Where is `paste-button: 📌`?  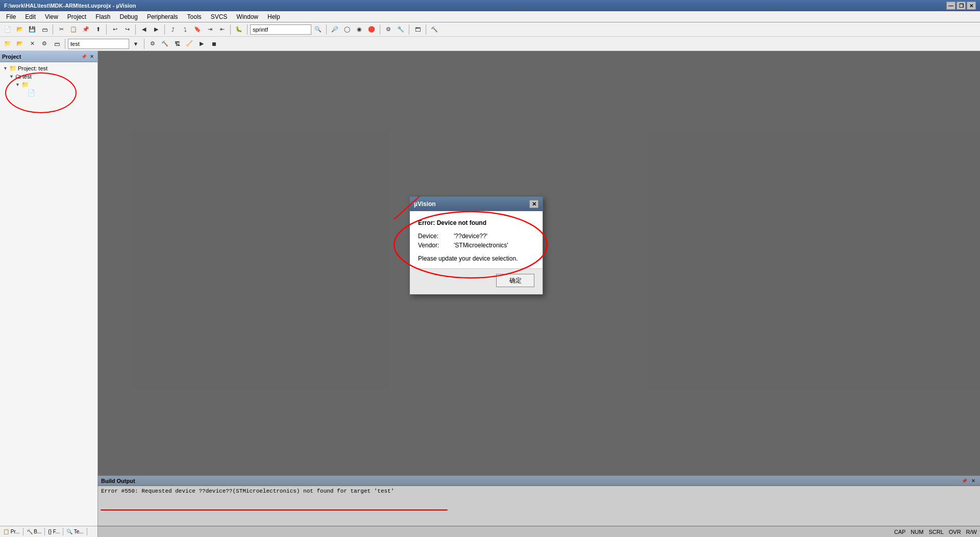 paste-button: 📌 is located at coordinates (86, 30).